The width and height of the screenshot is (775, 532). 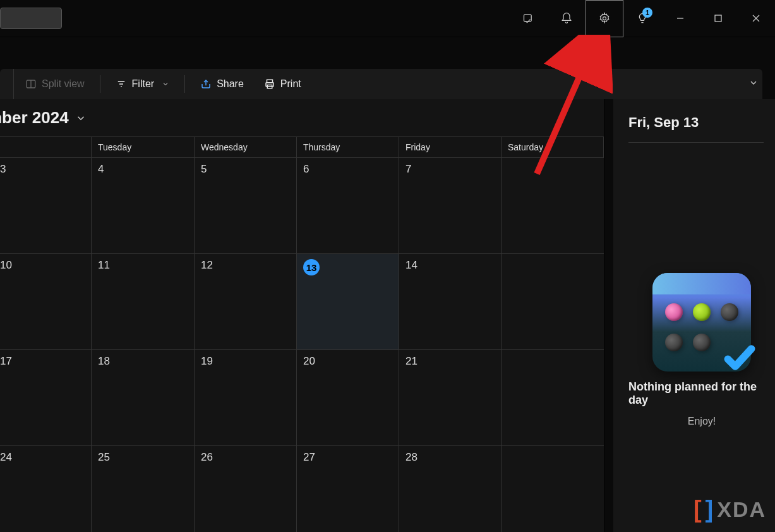 I want to click on day-cell: 28, so click(x=450, y=489).